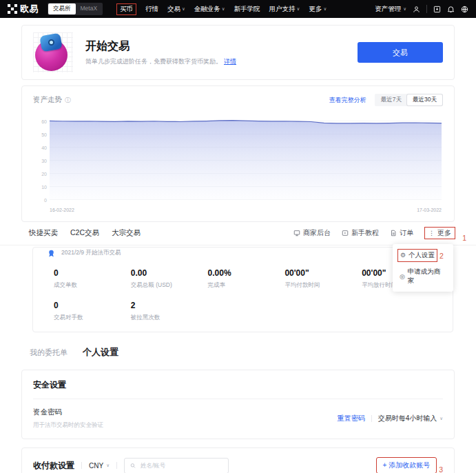 The width and height of the screenshot is (476, 473). What do you see at coordinates (62, 9) in the screenshot?
I see `toggle-exchange: 交易所` at bounding box center [62, 9].